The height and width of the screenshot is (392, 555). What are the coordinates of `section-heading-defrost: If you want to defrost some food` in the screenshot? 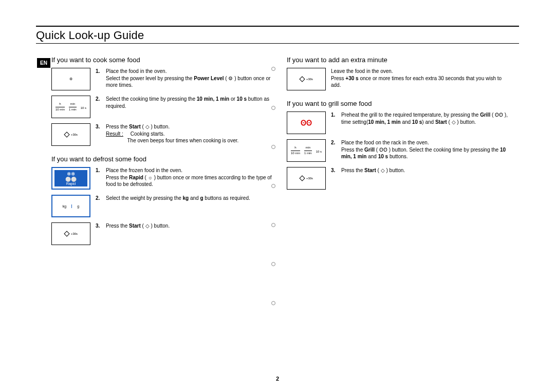 It's located at (162, 159).